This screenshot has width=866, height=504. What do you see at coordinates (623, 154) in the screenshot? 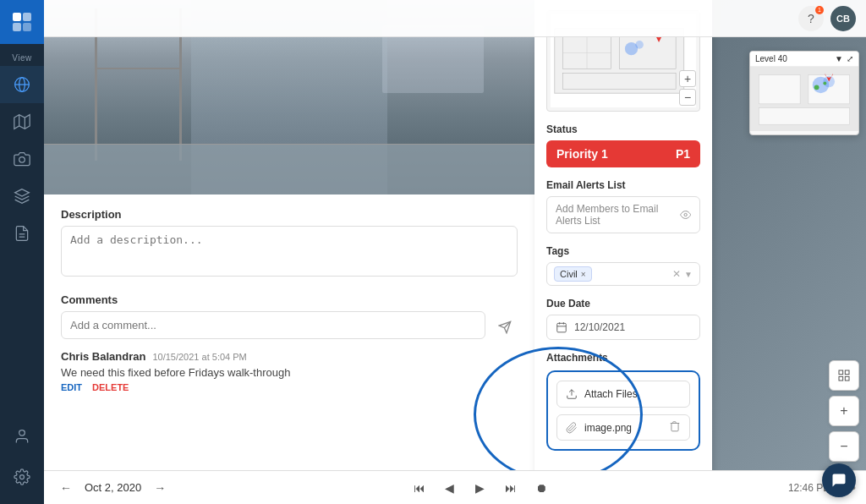
I see `status-badge: Priority 1 P1` at bounding box center [623, 154].